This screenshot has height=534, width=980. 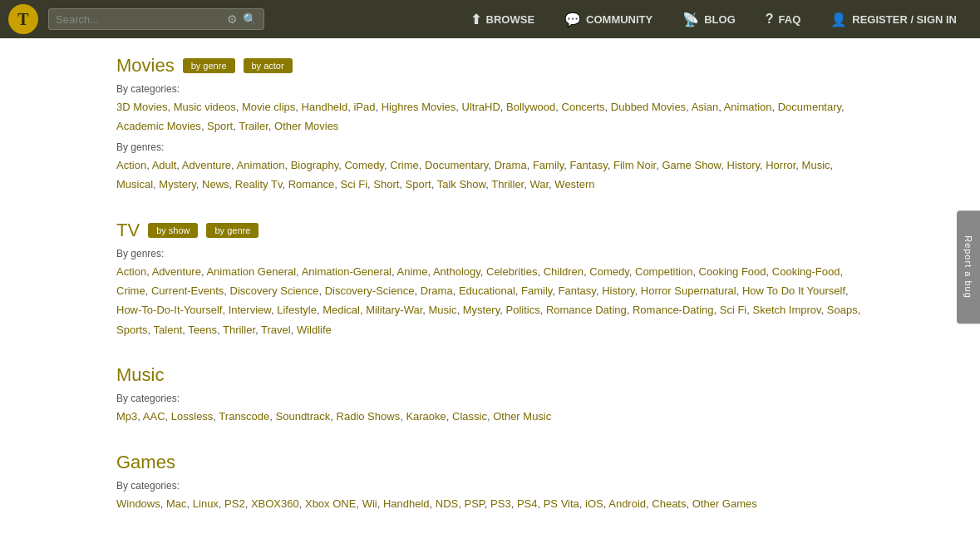 What do you see at coordinates (178, 185) in the screenshot?
I see `list-item: Mystery` at bounding box center [178, 185].